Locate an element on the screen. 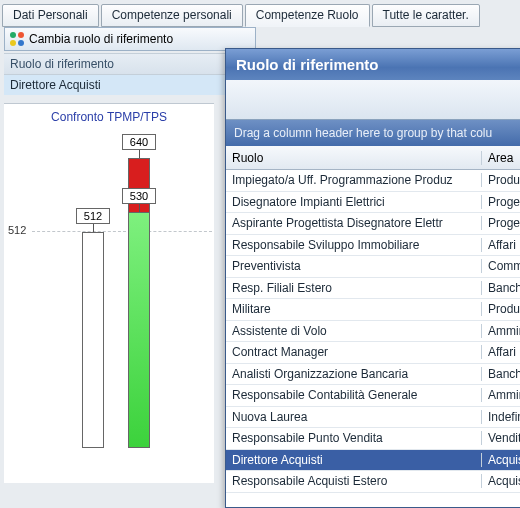 The width and height of the screenshot is (520, 508). popup-title: Ruolo di riferimento is located at coordinates (373, 64).